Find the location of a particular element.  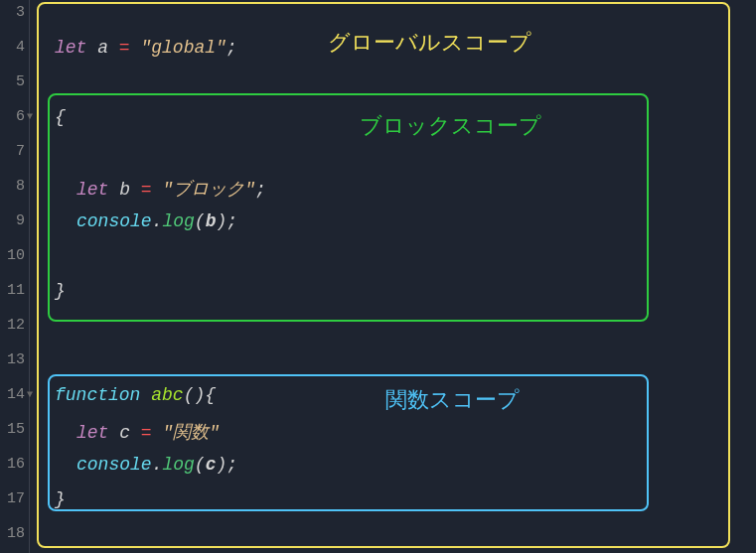

line-number: 15 is located at coordinates (12, 429).